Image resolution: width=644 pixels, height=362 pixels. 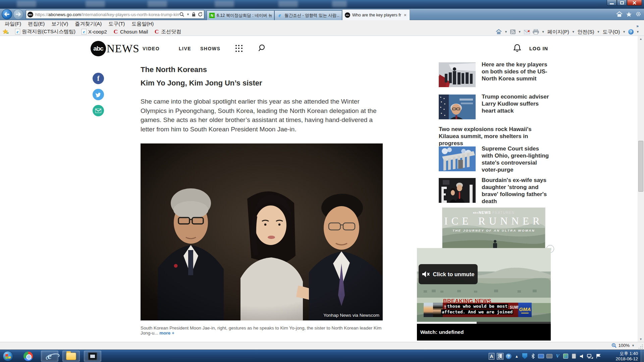 I want to click on menu-edit: 편집(E), so click(x=38, y=24).